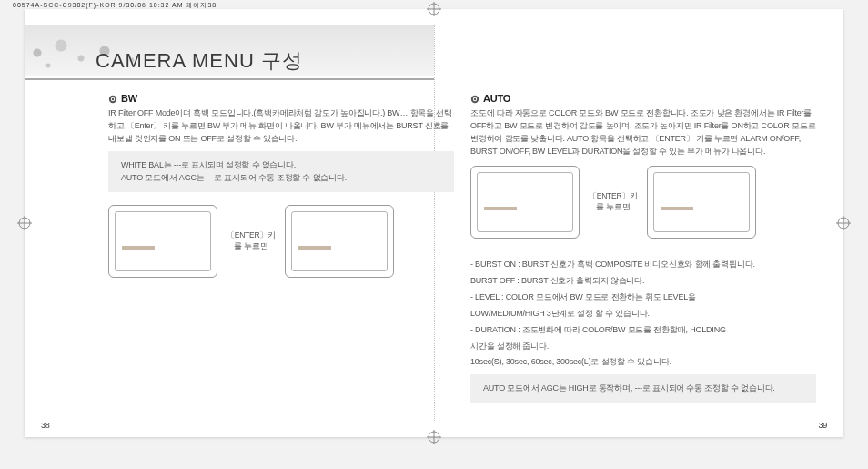 The image size is (868, 469). What do you see at coordinates (281, 98) in the screenshot?
I see `bw-heading: BW` at bounding box center [281, 98].